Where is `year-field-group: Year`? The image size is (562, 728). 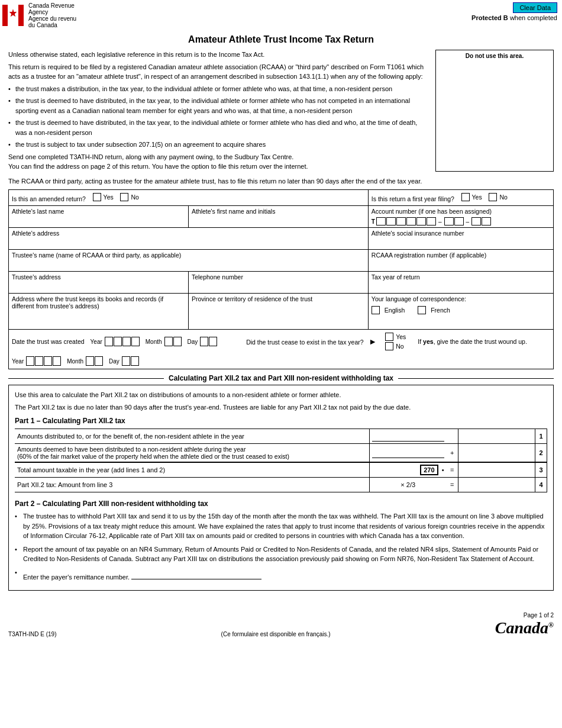
year-field-group: Year is located at coordinates (115, 342).